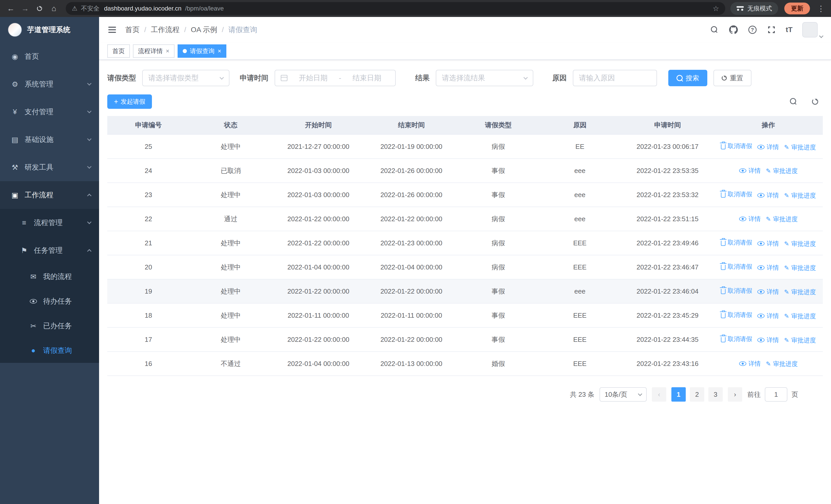  What do you see at coordinates (231, 339) in the screenshot?
I see `status-cell: 处理中` at bounding box center [231, 339].